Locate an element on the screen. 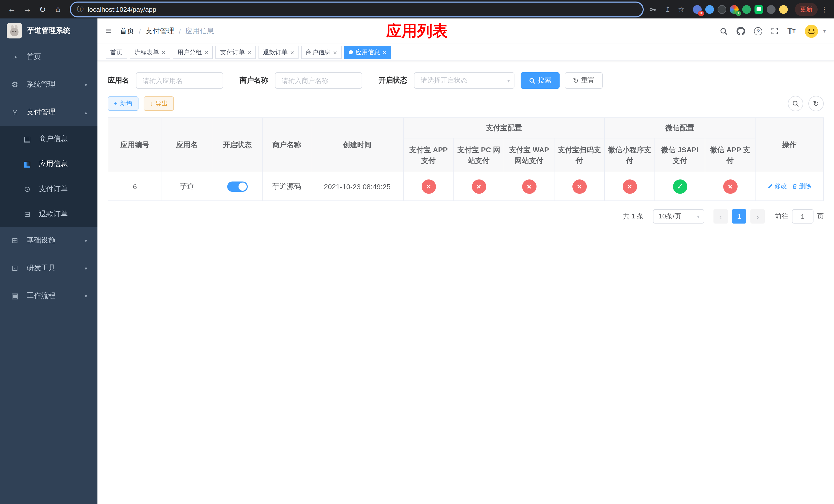 This screenshot has width=834, height=504. page-number-1: 1 is located at coordinates (739, 216).